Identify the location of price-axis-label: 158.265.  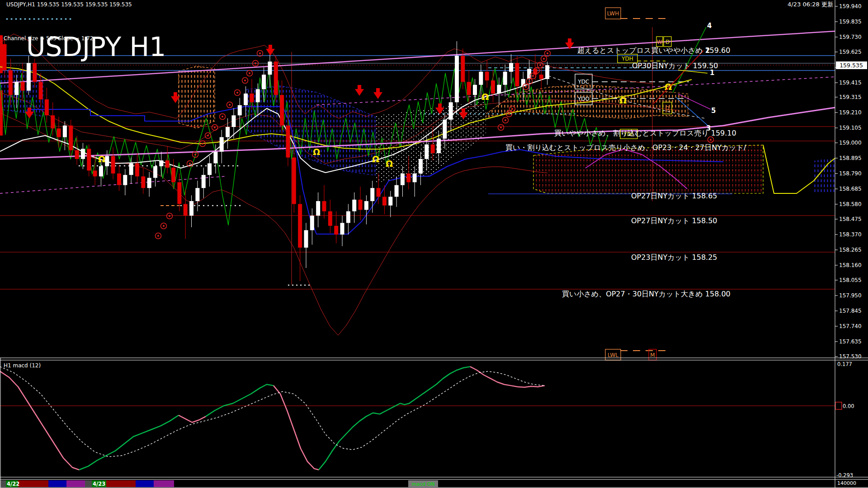
(850, 250).